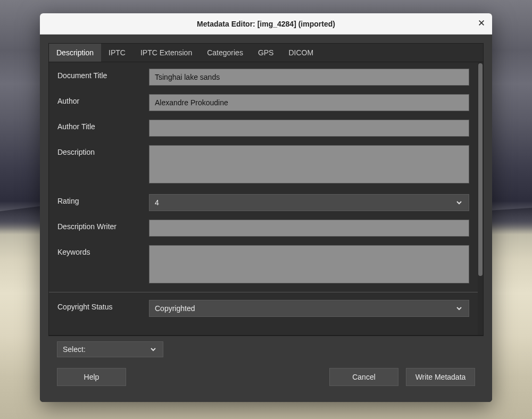  Describe the element at coordinates (100, 200) in the screenshot. I see `label-rating: Rating` at that location.